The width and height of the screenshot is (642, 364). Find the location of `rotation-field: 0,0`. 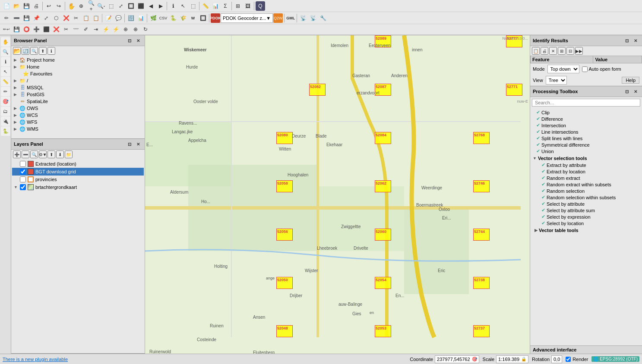

rotation-field: 0,0 is located at coordinates (557, 359).